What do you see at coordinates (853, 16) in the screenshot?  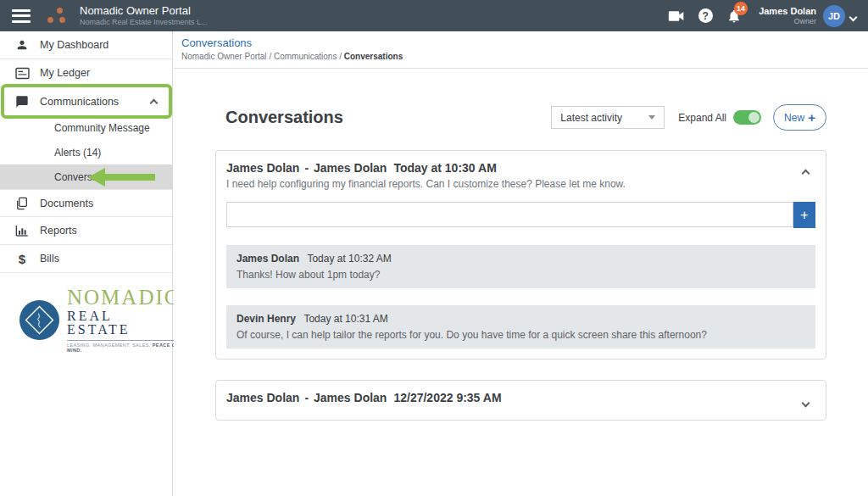 I see `user-menu-button` at bounding box center [853, 16].